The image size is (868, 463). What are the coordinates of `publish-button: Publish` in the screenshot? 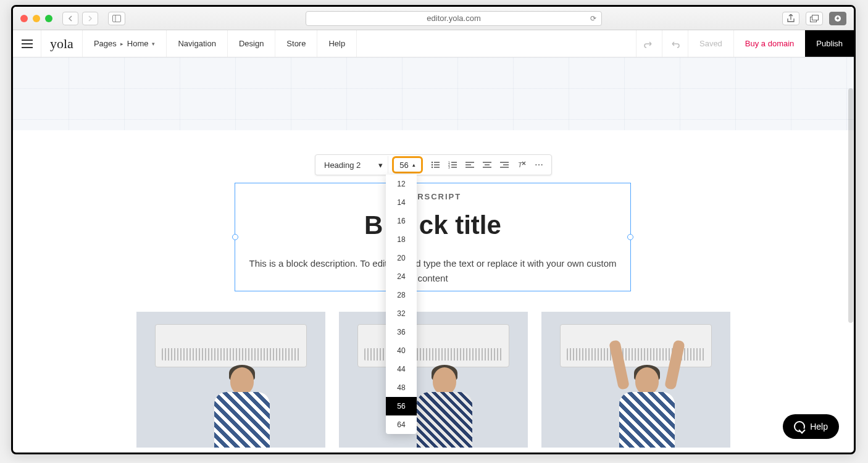 It's located at (830, 43).